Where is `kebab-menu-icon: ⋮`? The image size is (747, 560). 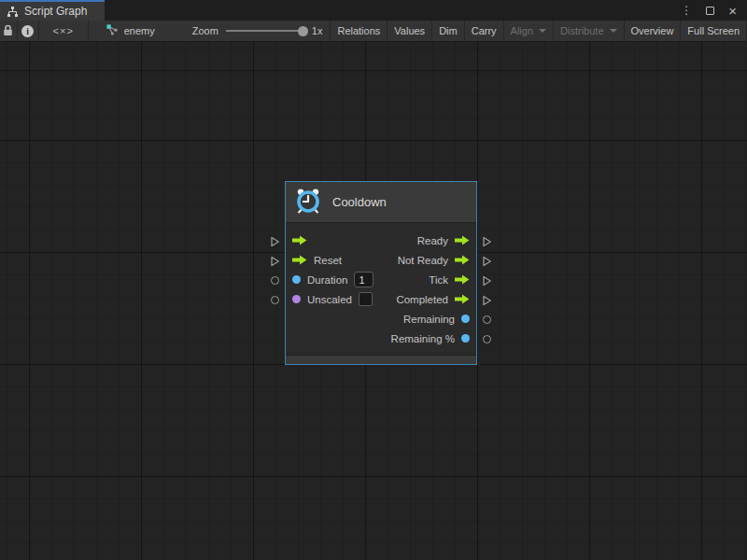
kebab-menu-icon: ⋮ is located at coordinates (686, 10).